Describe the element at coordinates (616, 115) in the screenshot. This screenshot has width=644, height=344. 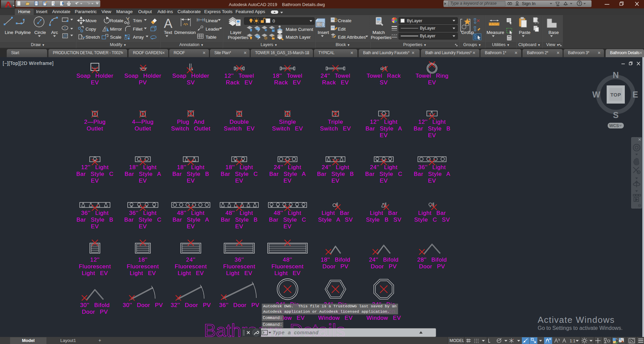
I see `svg-text: S` at that location.